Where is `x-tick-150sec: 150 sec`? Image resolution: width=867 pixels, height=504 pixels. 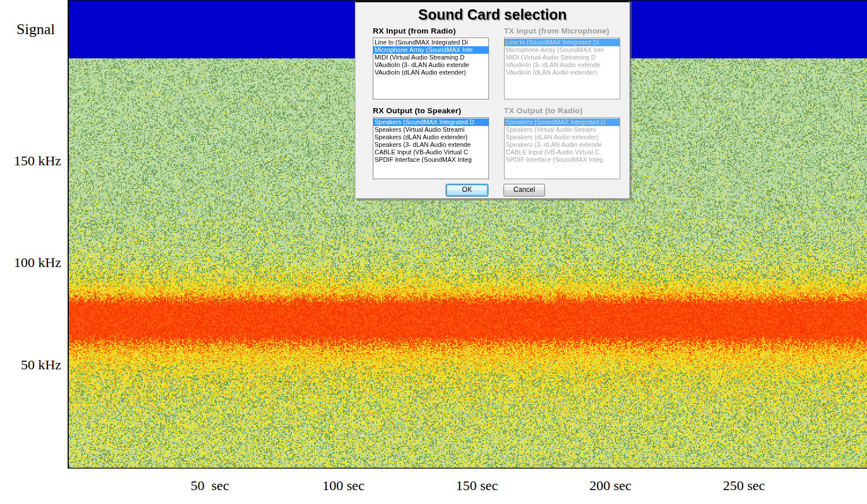
x-tick-150sec: 150 sec is located at coordinates (477, 486).